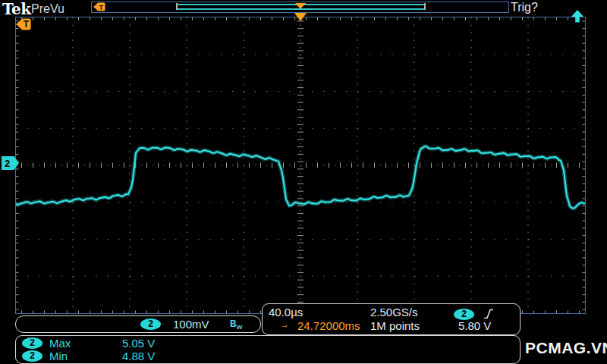 The height and width of the screenshot is (364, 607). Describe the element at coordinates (577, 17) in the screenshot. I see `ch2-offscreen-level-arrow-icon` at that location.